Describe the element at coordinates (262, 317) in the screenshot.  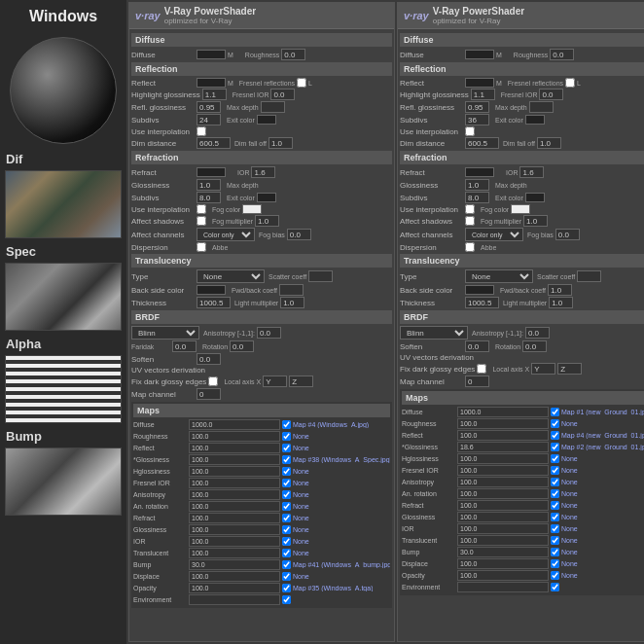
I see `panel1-brdf-section: BRDF` at that location.